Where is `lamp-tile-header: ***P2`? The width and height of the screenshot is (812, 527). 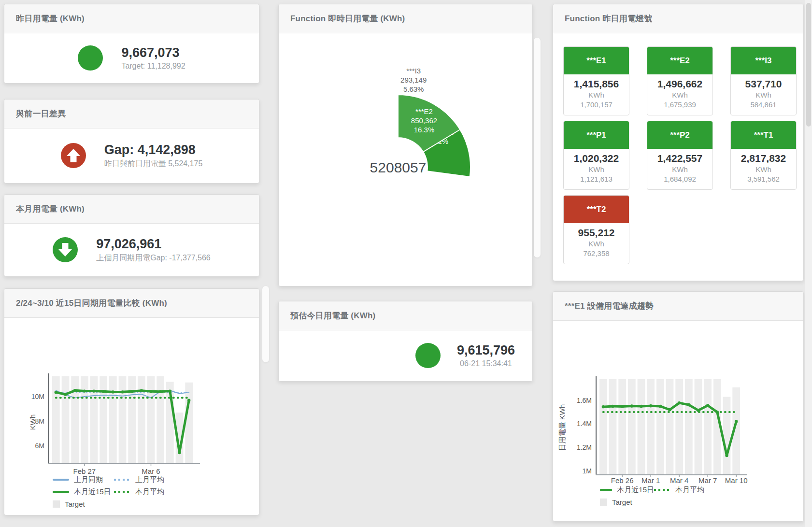 lamp-tile-header: ***P2 is located at coordinates (680, 135).